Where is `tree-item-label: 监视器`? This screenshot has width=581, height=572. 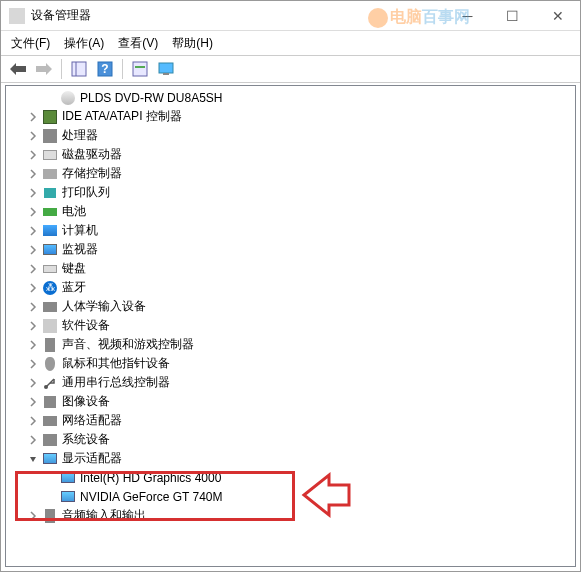 tree-item-label: 监视器 is located at coordinates (80, 250).